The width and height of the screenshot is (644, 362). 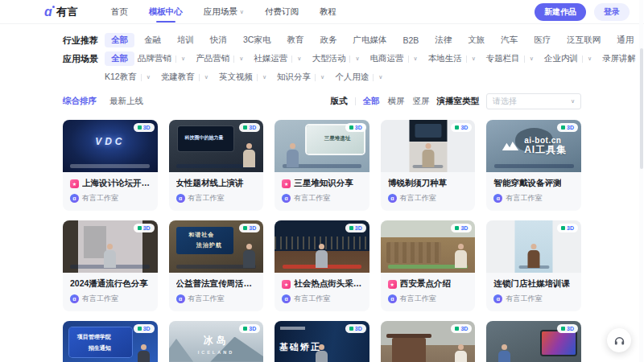 I want to click on nav-item: 模板中心, so click(x=166, y=12).